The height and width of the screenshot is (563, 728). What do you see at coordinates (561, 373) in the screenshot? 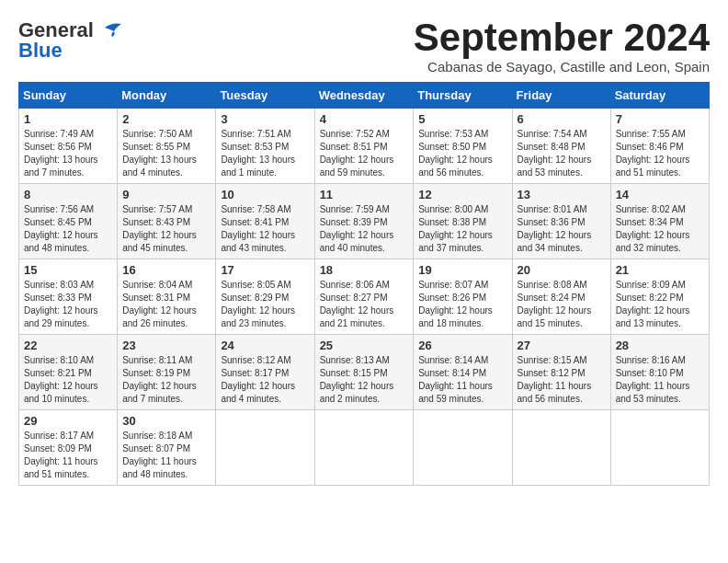
I see `calendar-cell: 27Sunrise: 8:15 AMSunset: 8:12 PMDayligh…` at bounding box center [561, 373].